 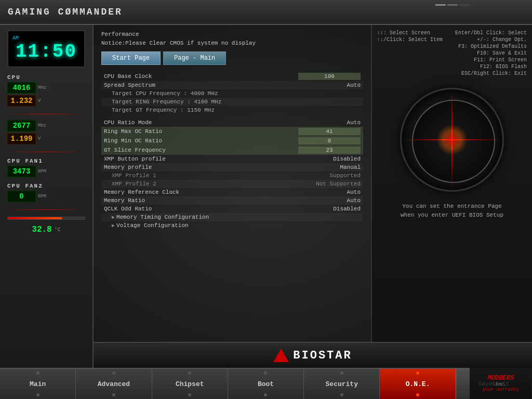 I want to click on cpu-freq-value: 4016, so click(x=22, y=88).